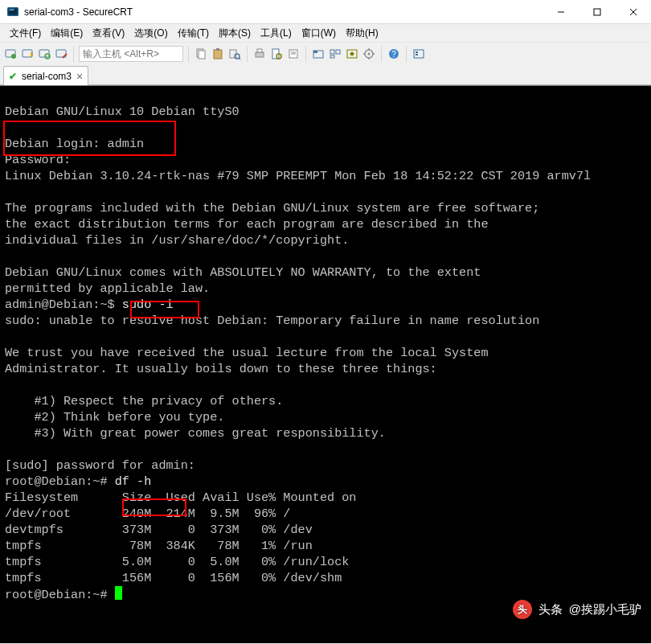 The image size is (651, 644). I want to click on terminal-command: sudo -i, so click(148, 305).